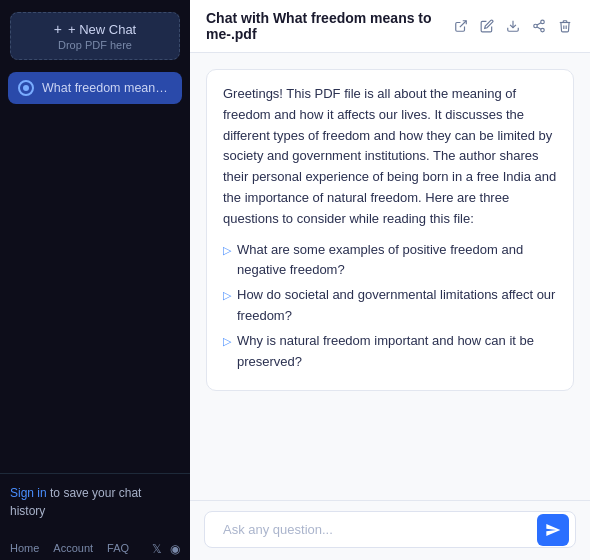 This screenshot has width=590, height=560. I want to click on nav-account: Account, so click(73, 549).